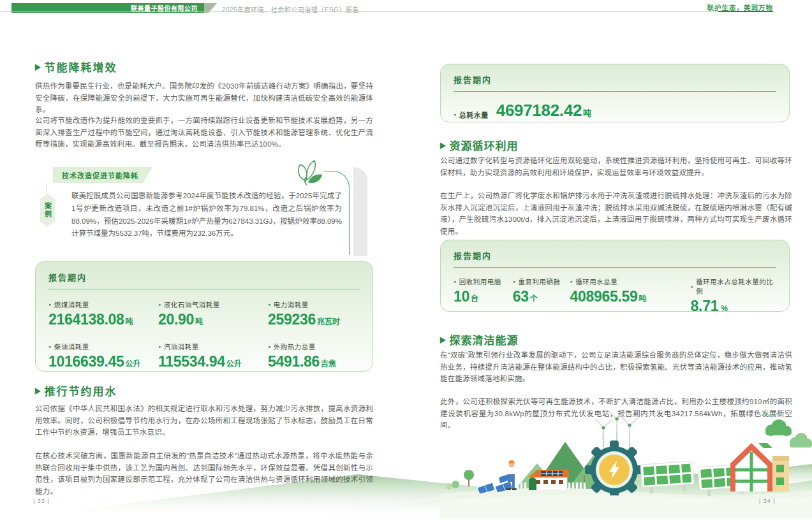  What do you see at coordinates (314, 356) in the screenshot?
I see `metric-purchased-heat: ●外购热力总量 5491.86吉焦` at bounding box center [314, 356].